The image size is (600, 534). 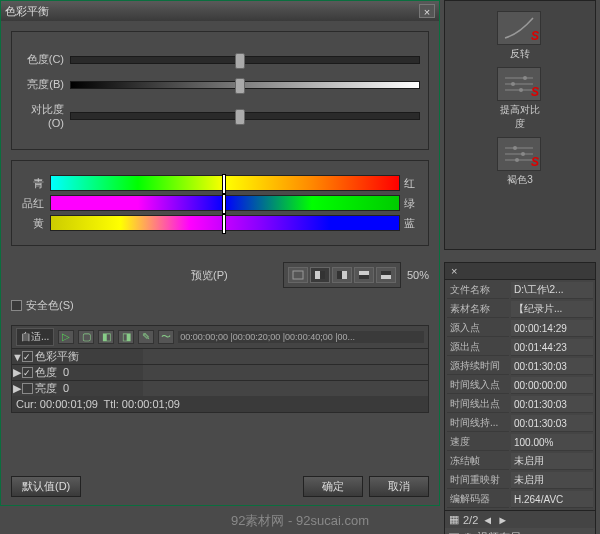 I want to click on effect-item-contrast: S 提高对比度, so click(x=520, y=99).